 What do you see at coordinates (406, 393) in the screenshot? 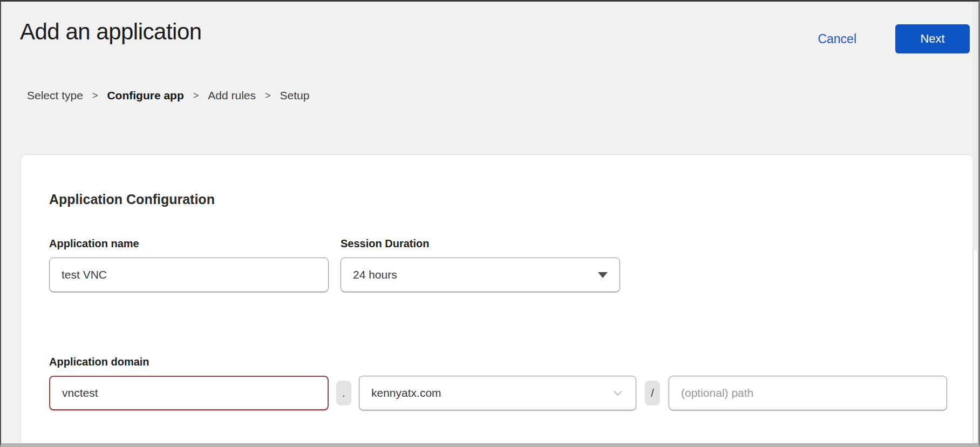
I see `domain-select-value: kennyatx.com` at bounding box center [406, 393].